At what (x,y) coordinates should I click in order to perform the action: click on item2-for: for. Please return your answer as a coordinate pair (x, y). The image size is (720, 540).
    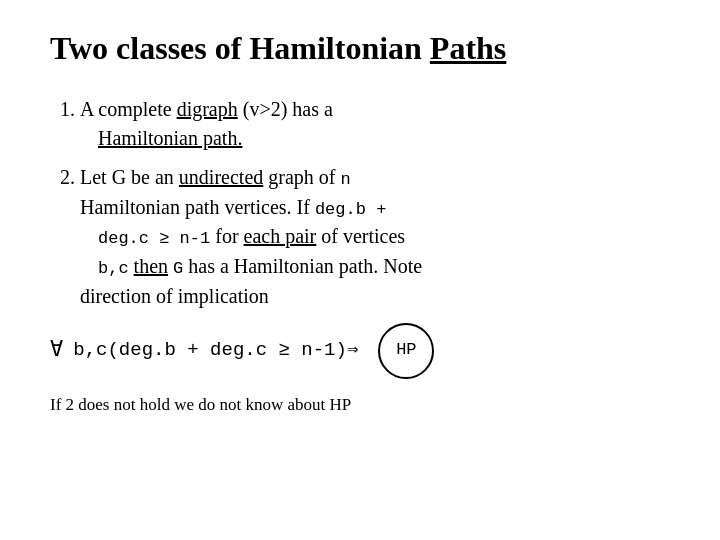
    Looking at the image, I should click on (226, 236).